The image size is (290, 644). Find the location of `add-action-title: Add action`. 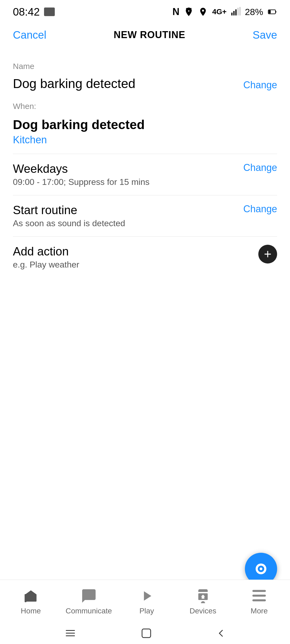

add-action-title: Add action is located at coordinates (136, 251).